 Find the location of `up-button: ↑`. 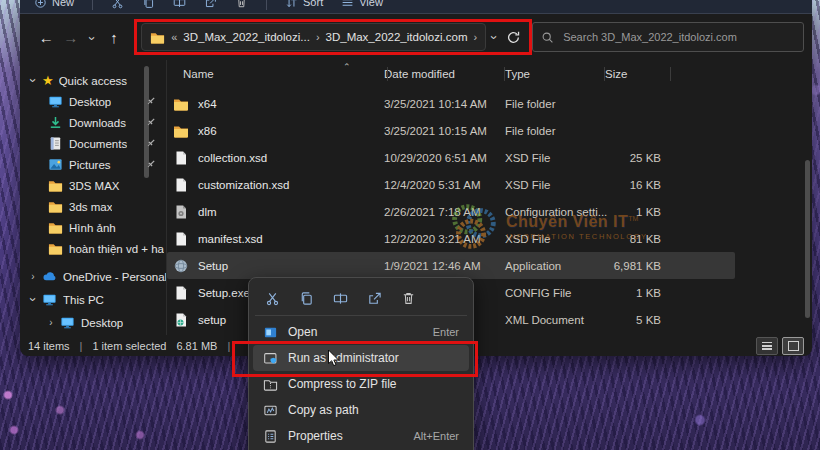

up-button: ↑ is located at coordinates (114, 38).